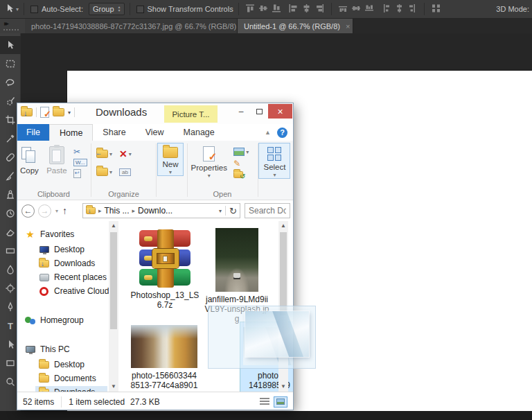  Describe the element at coordinates (436, 9) in the screenshot. I see `distribute-spacing-icon` at that location.